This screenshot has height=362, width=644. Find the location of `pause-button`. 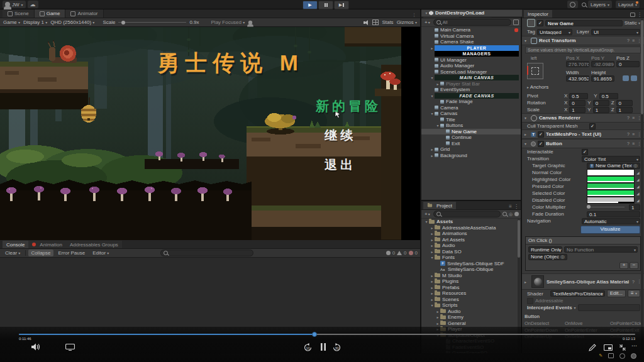

pause-button is located at coordinates (326, 5).